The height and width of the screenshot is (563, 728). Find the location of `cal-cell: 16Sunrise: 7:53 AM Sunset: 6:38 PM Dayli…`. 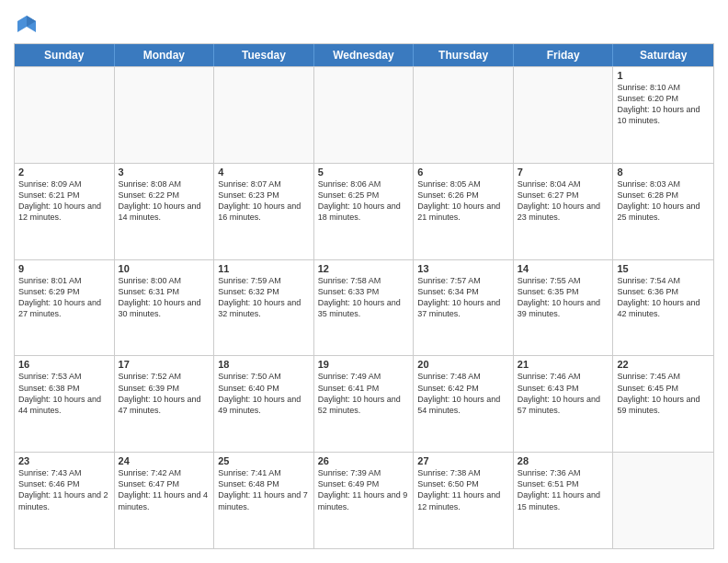

cal-cell: 16Sunrise: 7:53 AM Sunset: 6:38 PM Dayli… is located at coordinates (64, 404).